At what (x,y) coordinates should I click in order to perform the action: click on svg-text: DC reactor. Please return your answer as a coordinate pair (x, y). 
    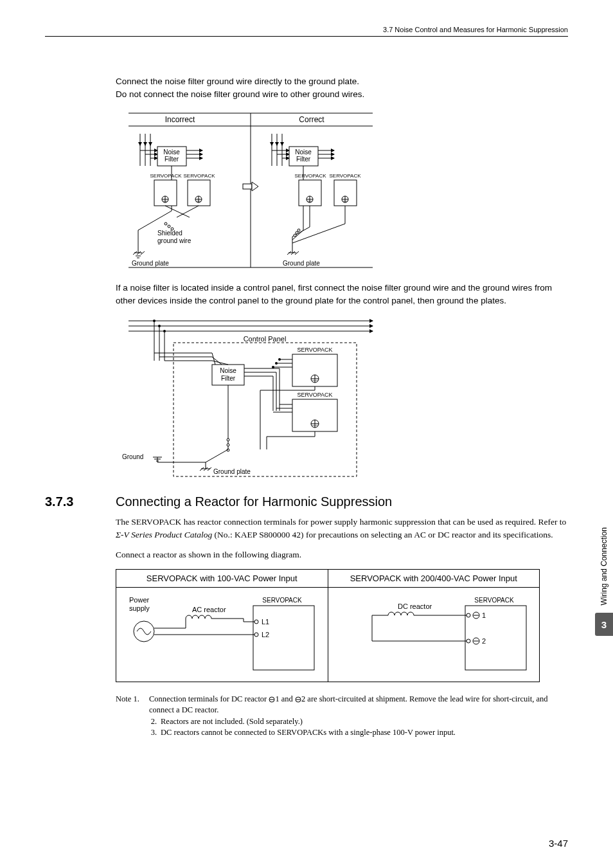
    Looking at the image, I should click on (415, 606).